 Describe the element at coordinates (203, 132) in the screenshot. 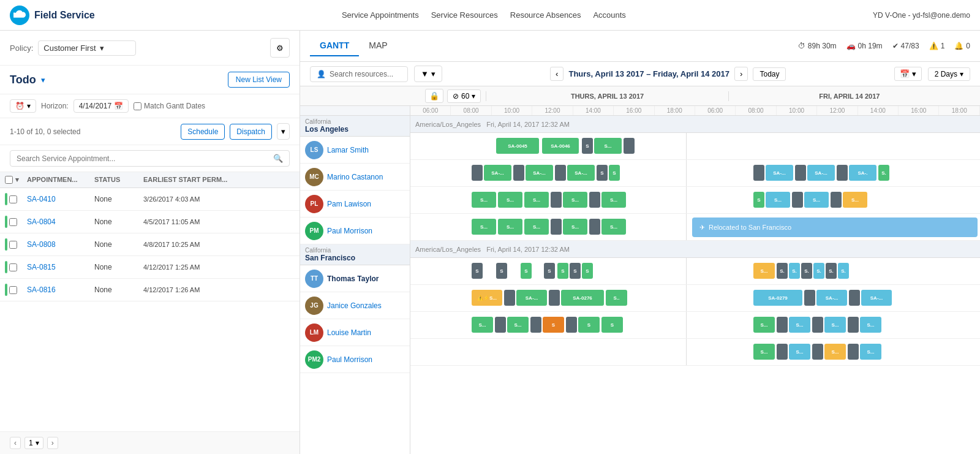

I see `schedule-button: Schedule` at that location.